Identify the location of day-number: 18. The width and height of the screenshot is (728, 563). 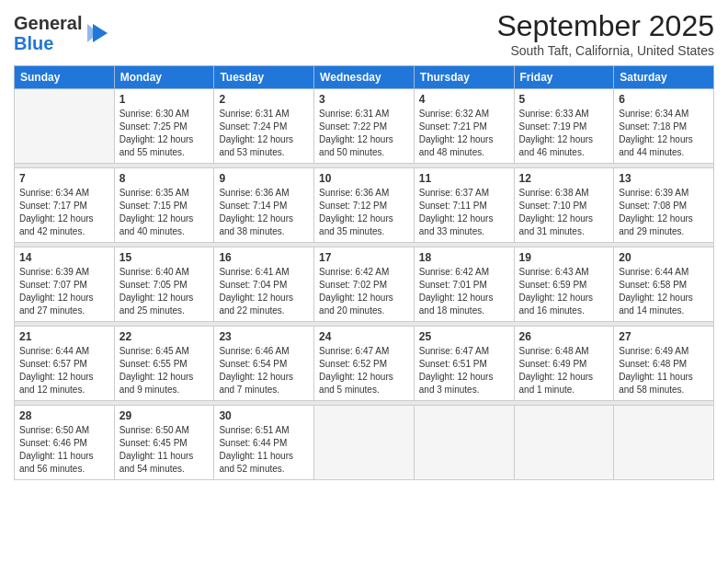
(464, 258).